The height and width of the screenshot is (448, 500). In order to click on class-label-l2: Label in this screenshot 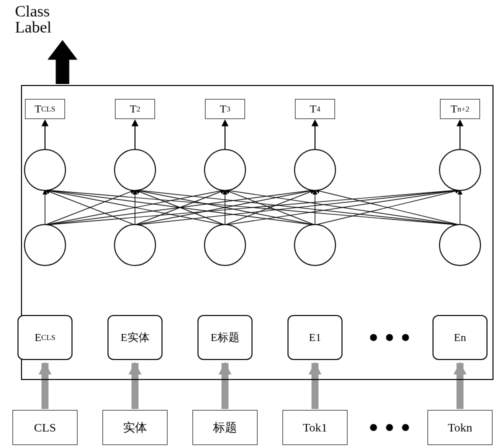, I will do `click(33, 27)`.